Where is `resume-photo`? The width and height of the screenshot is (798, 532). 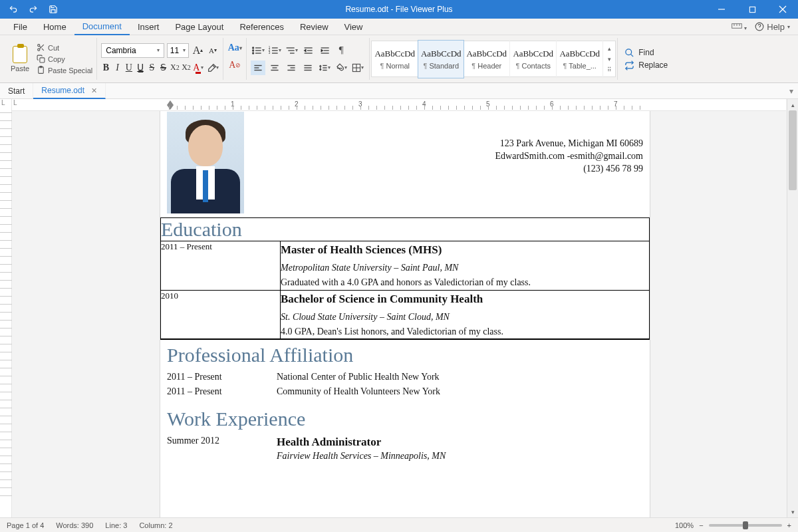 resume-photo is located at coordinates (205, 162).